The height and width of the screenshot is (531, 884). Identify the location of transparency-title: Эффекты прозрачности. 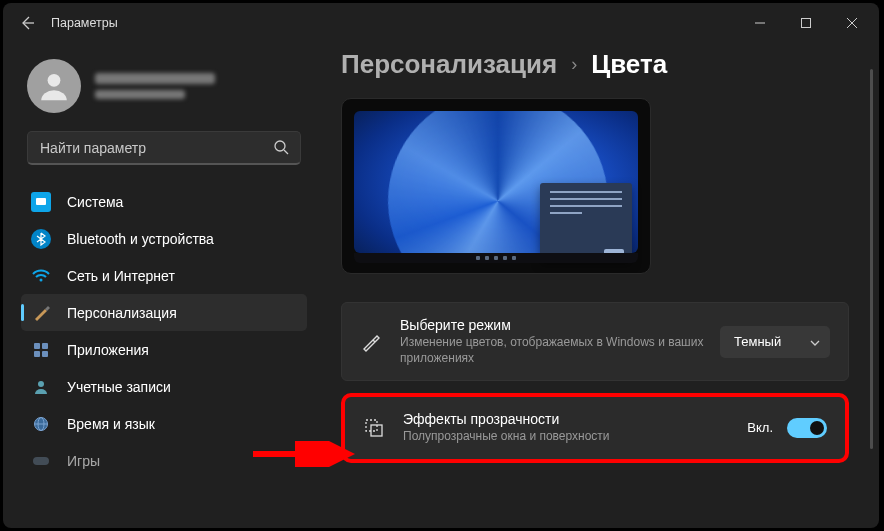
(575, 419).